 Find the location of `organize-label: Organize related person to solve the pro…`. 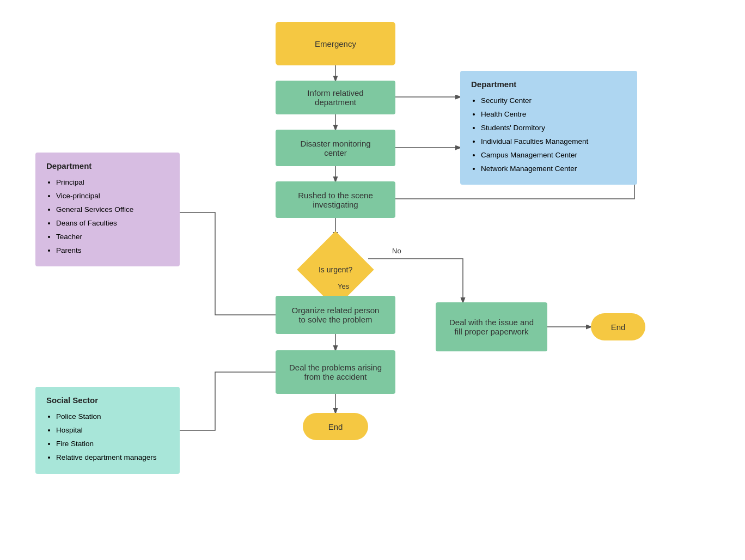

organize-label: Organize related person to solve the pro… is located at coordinates (335, 315).